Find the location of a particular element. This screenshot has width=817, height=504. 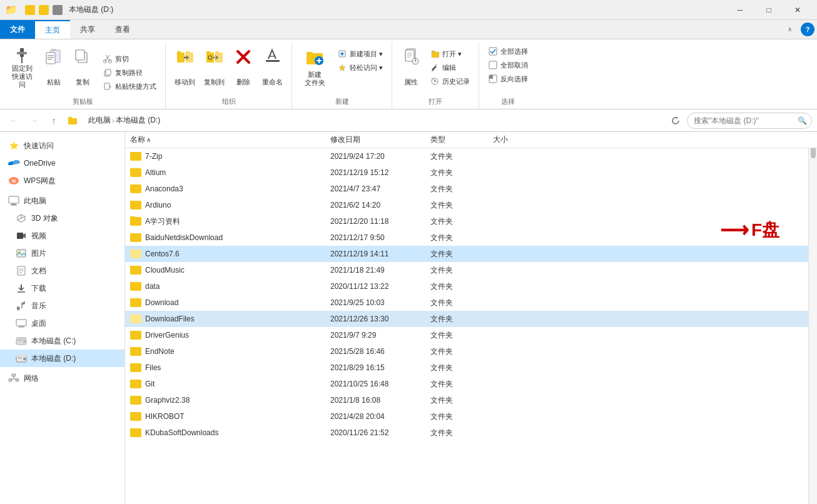

minimize-button: ─ is located at coordinates (740, 10).